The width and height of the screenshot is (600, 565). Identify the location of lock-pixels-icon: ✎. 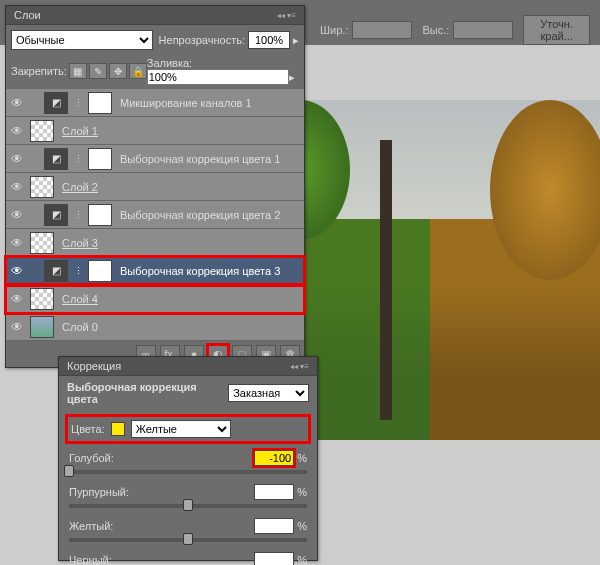
(98, 71).